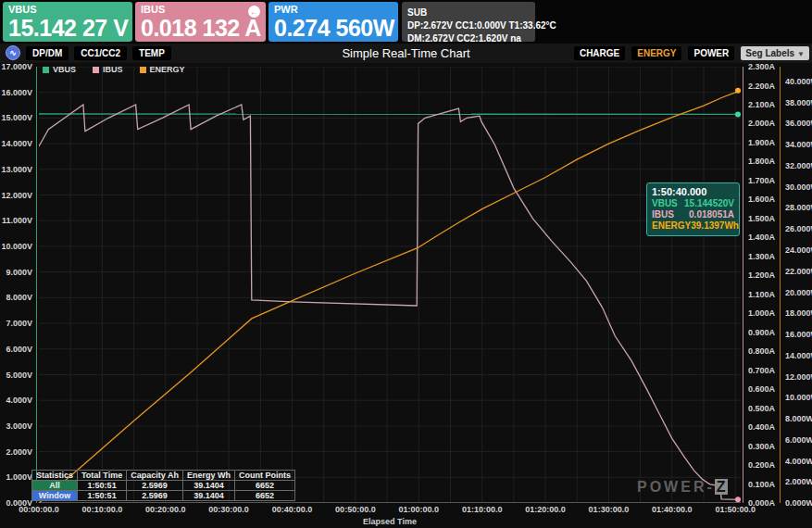 Image resolution: width=812 pixels, height=528 pixels. Describe the element at coordinates (709, 204) in the screenshot. I see `tooltip-series-value: 15.144520V` at that location.